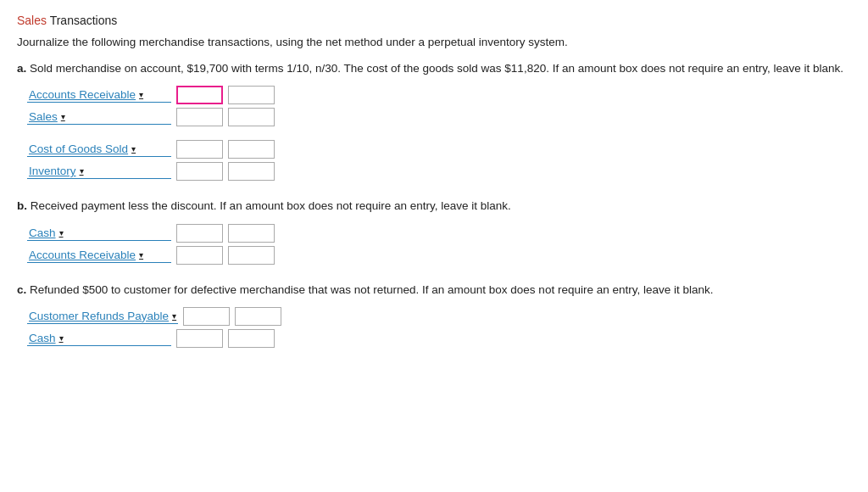 Image resolution: width=868 pixels, height=492 pixels. I want to click on accounts-receivable-label-a1: Accounts Receivable, so click(82, 95).